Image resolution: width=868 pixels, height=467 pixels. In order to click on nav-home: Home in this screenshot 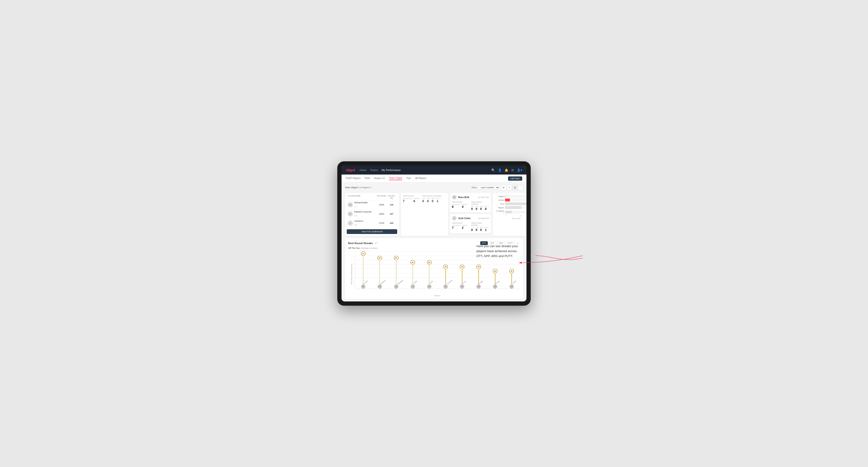, I will do `click(363, 170)`.